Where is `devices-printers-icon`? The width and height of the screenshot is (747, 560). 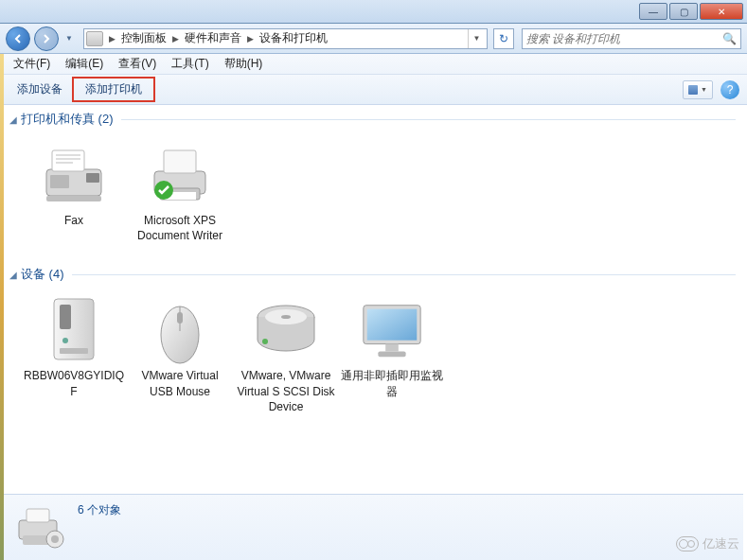 devices-printers-icon is located at coordinates (42, 528).